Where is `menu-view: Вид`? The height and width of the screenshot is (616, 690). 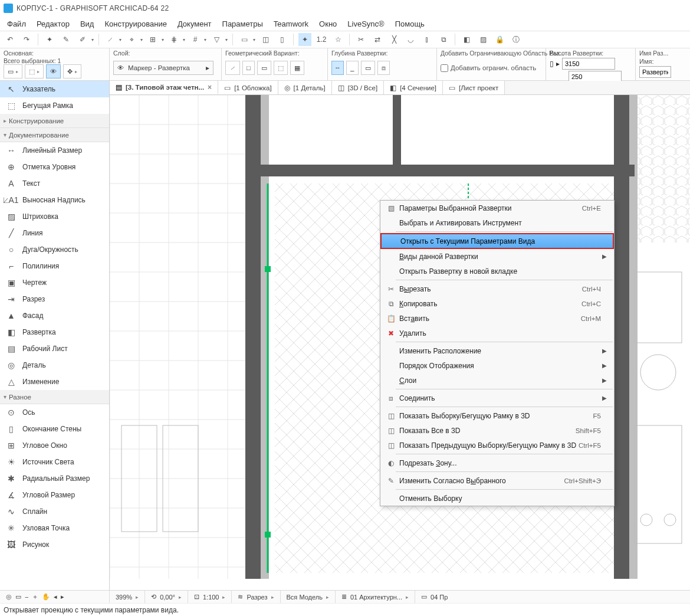 menu-view: Вид is located at coordinates (87, 24).